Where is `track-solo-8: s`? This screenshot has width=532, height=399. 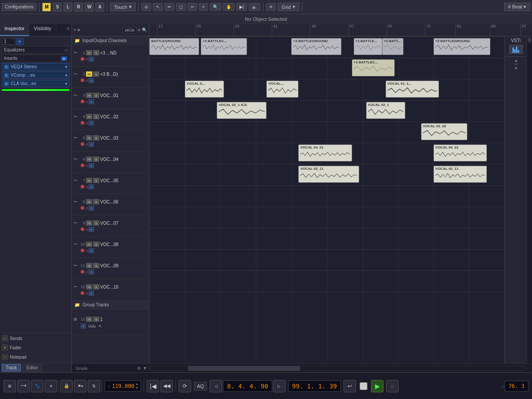
track-solo-8: s is located at coordinates (96, 202).